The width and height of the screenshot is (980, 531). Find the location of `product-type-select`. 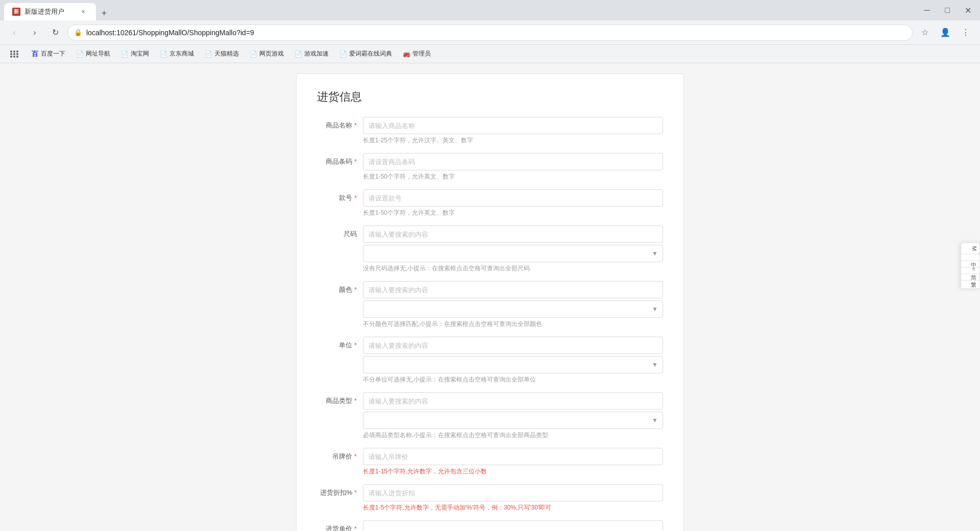

product-type-select is located at coordinates (513, 420).